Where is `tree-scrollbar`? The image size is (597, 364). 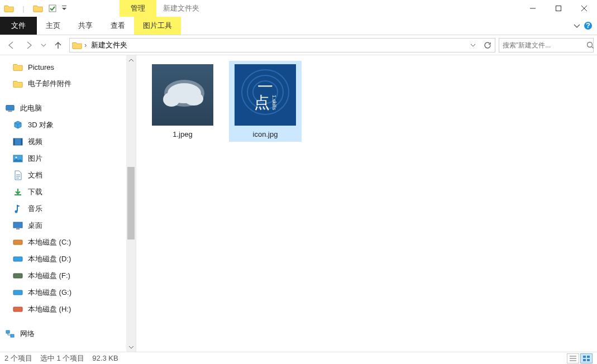
tree-scrollbar is located at coordinates (131, 203).